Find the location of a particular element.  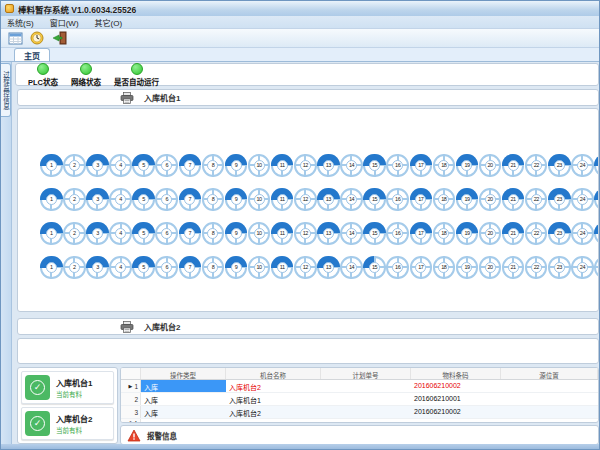

slot-2-12: 12 is located at coordinates (306, 200).